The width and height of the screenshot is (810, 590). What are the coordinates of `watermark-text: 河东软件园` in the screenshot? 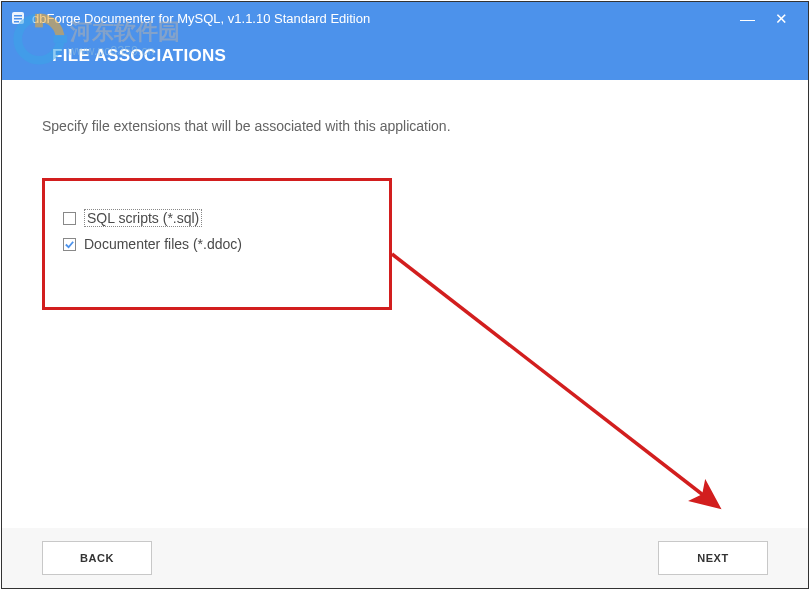 It's located at (125, 32).